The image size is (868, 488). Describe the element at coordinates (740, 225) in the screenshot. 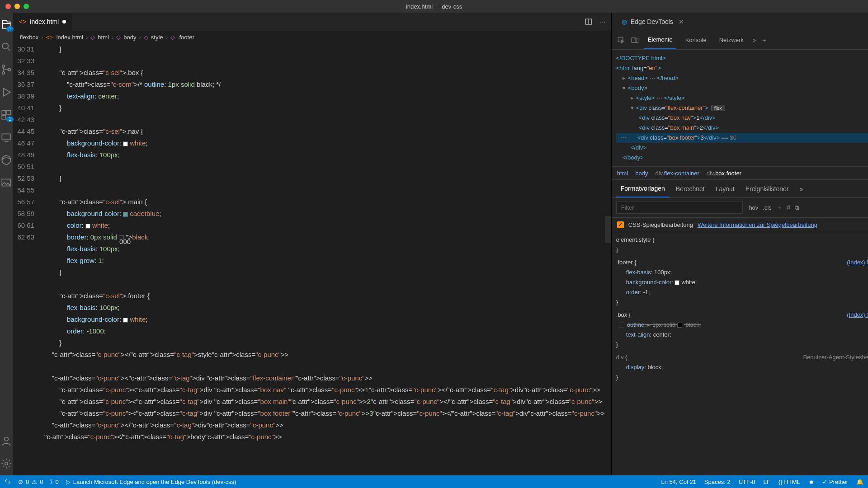

I see `mirror-editing-row: ✓ CSS-Spiegelbearbeitung Weitere Informa…` at that location.